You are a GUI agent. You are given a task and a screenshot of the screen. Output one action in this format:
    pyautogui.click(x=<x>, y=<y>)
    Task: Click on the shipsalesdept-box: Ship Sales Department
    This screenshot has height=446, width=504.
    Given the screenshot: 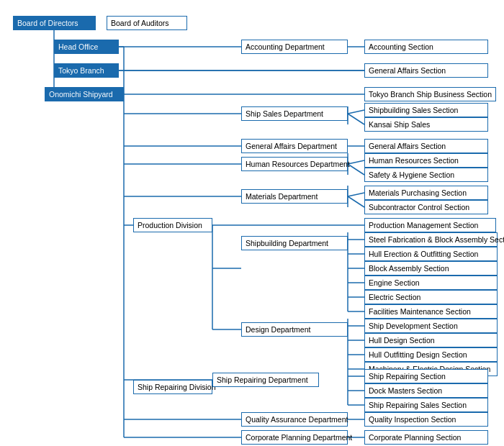 What is the action you would take?
    pyautogui.click(x=294, y=114)
    